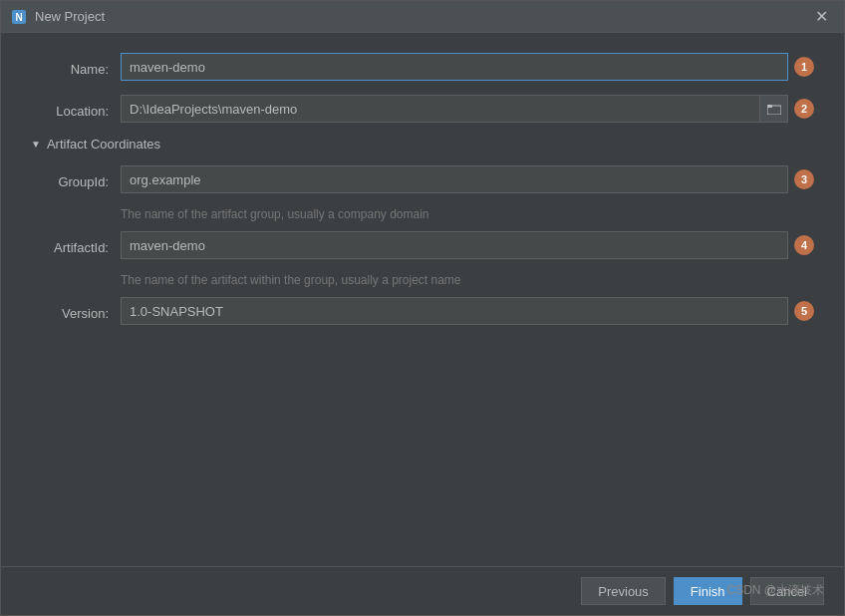  I want to click on name-label: Name:, so click(76, 68).